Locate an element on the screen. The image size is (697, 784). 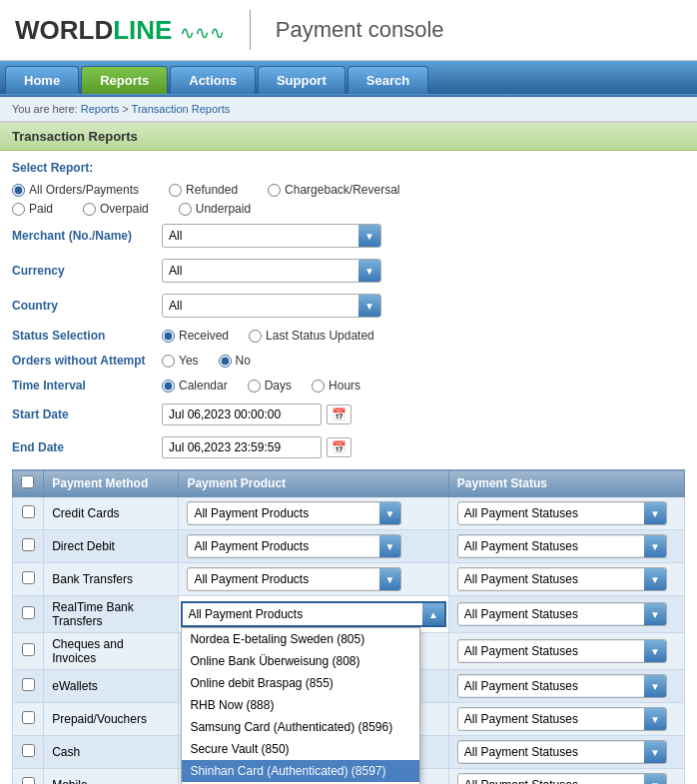
nav-support: Support is located at coordinates (302, 80).